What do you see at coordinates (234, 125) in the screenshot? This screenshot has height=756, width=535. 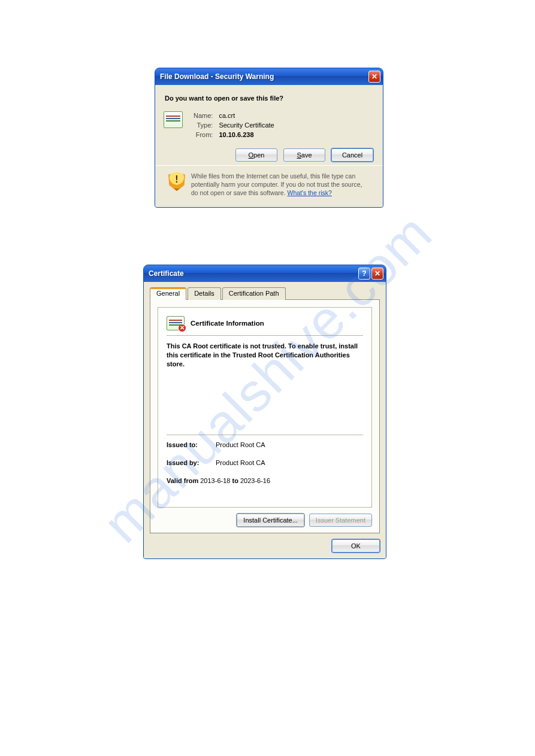 I see `file-download-fields: Name: ca.crt Type: Security Certificate …` at bounding box center [234, 125].